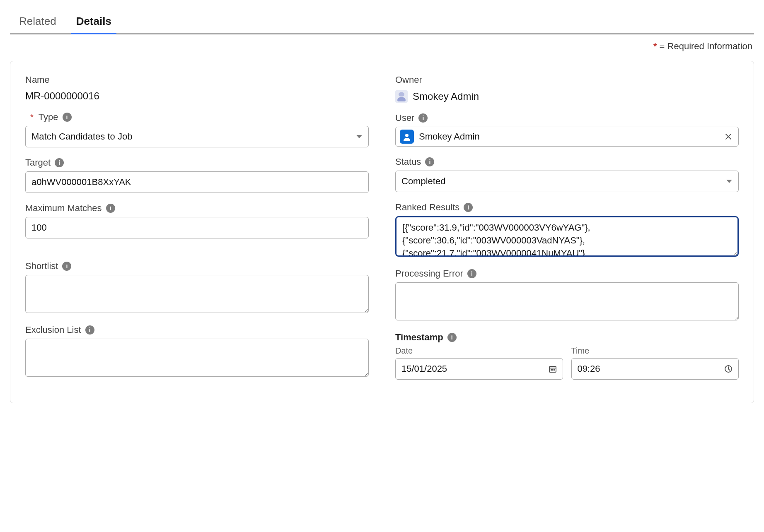 The image size is (764, 532). I want to click on date-sublabel: Date, so click(479, 351).